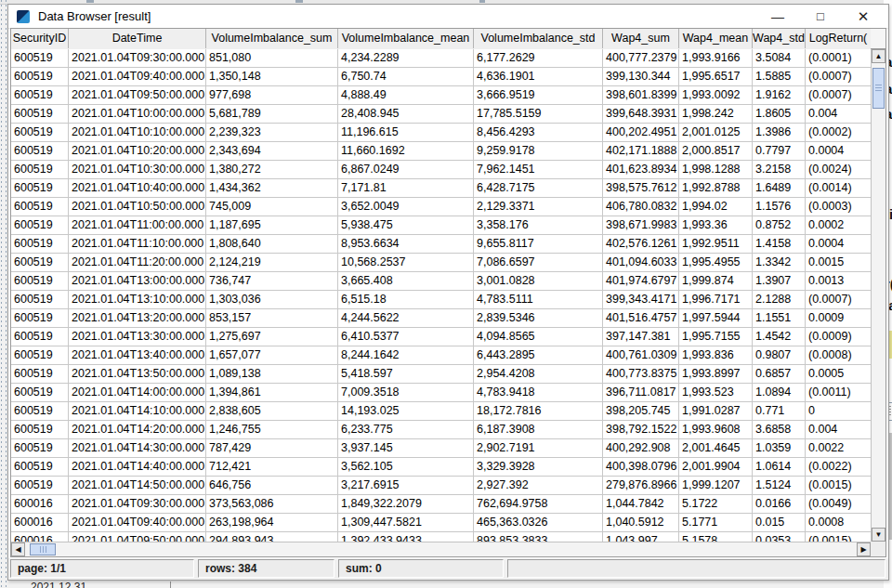 This screenshot has height=588, width=892. What do you see at coordinates (838, 39) in the screenshot?
I see `column-header-logreturn-: LogReturn(` at bounding box center [838, 39].